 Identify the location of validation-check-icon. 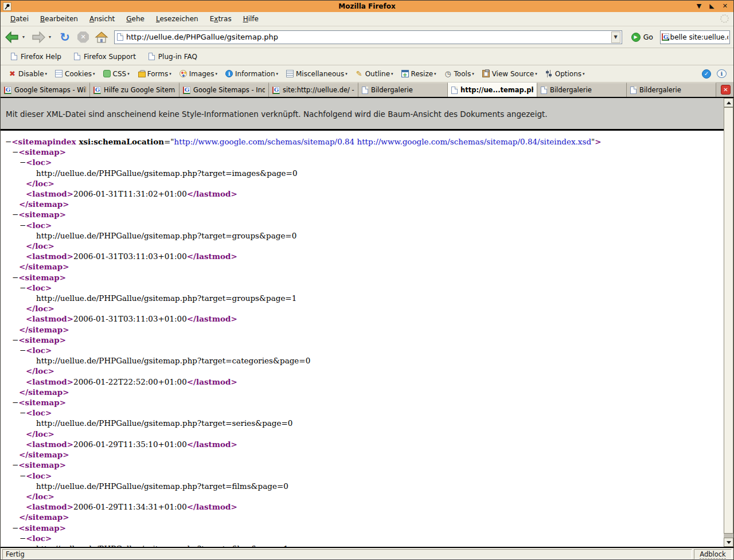
(706, 74).